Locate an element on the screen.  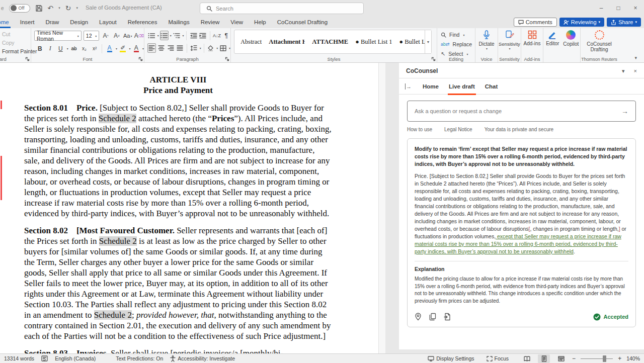
proofing-icon is located at coordinates (44, 358).